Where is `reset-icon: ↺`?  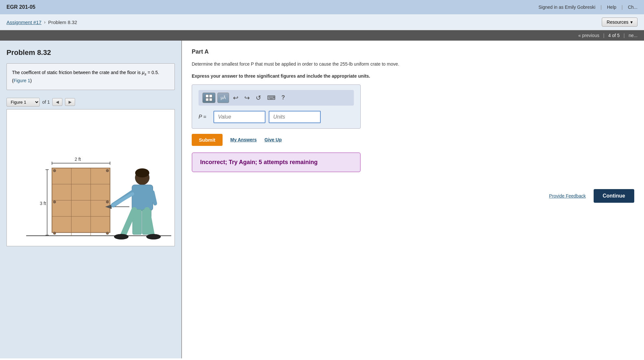
reset-icon: ↺ is located at coordinates (259, 98).